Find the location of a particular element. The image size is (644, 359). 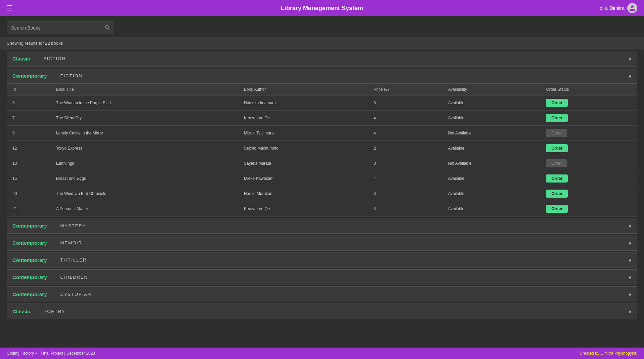

greeting-text: Hello, Dimitra is located at coordinates (610, 8).